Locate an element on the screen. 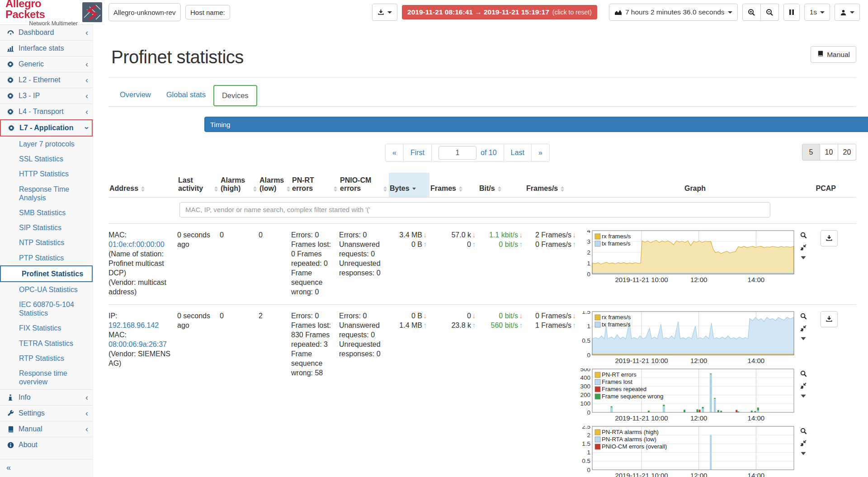  page-prev-button: « is located at coordinates (394, 153).